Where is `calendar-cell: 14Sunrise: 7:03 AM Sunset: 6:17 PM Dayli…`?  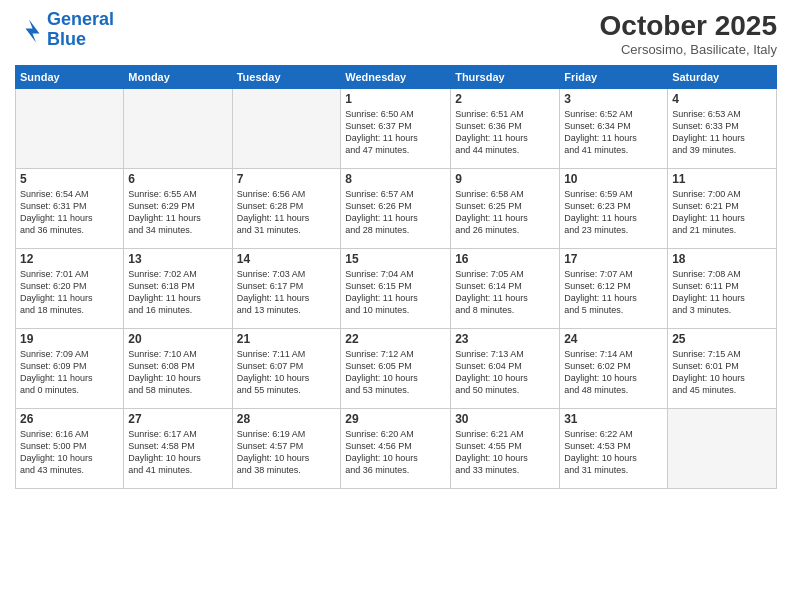 calendar-cell: 14Sunrise: 7:03 AM Sunset: 6:17 PM Dayli… is located at coordinates (286, 289).